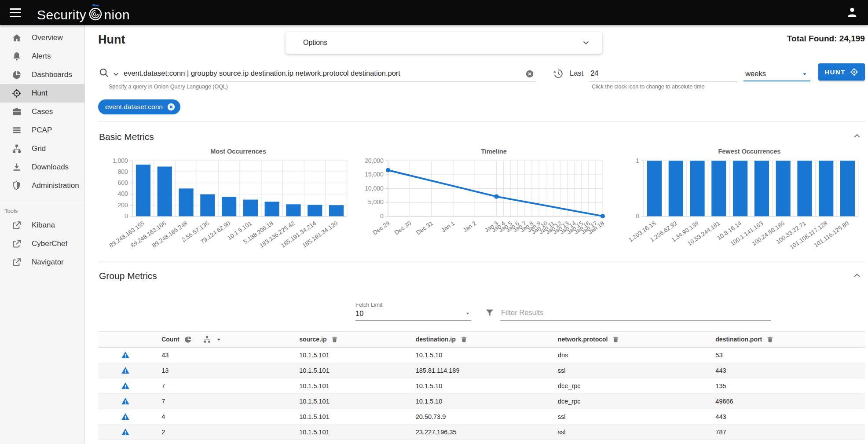 This screenshot has height=444, width=868. Describe the element at coordinates (219, 340) in the screenshot. I see `chart-type-caret-icon` at that location.